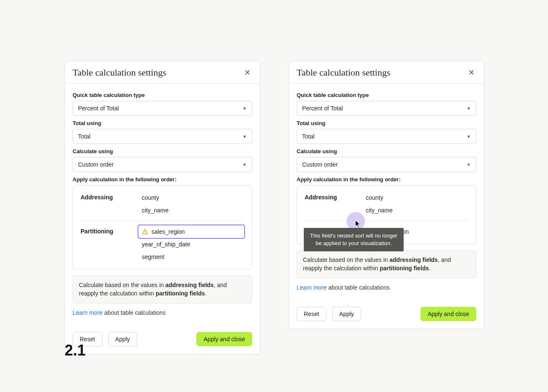 Image resolution: width=548 pixels, height=392 pixels. I want to click on version-label: 2.1, so click(75, 350).